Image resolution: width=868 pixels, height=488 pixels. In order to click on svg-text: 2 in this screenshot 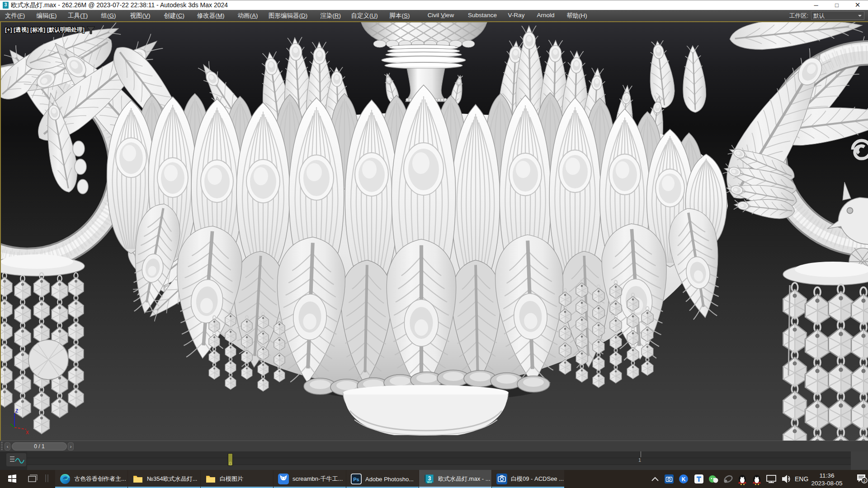, I will do `click(864, 481)`.